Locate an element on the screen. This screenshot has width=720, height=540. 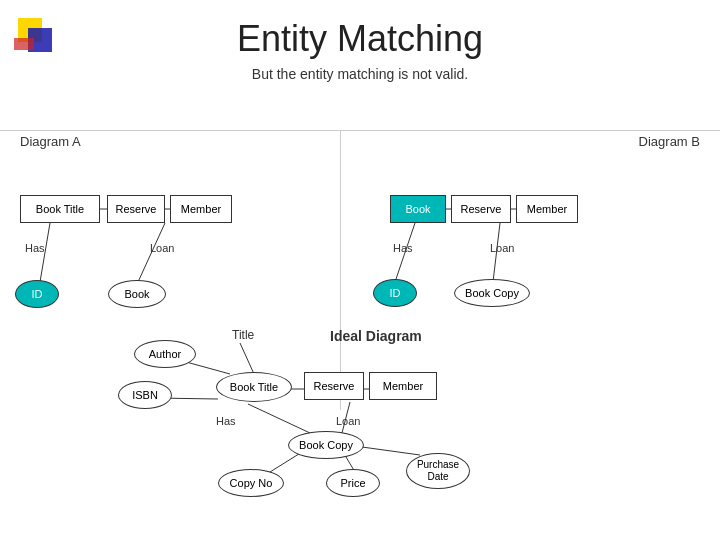
ideal-has-label: Has is located at coordinates (226, 421).